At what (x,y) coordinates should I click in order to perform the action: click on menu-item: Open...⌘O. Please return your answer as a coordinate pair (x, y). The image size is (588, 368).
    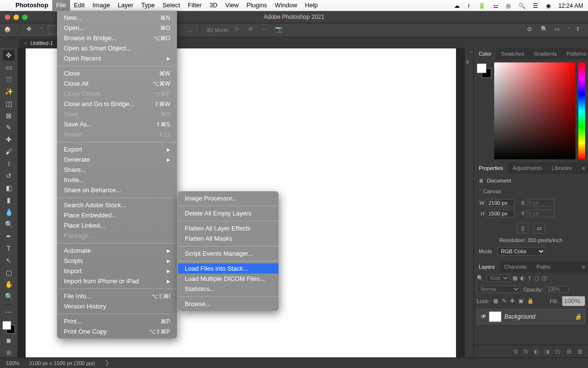
    Looking at the image, I should click on (117, 28).